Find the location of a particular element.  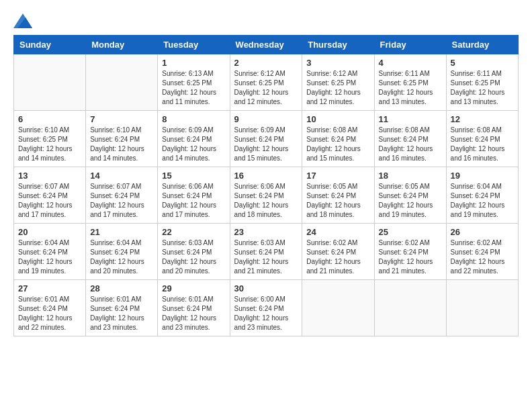

calendar-cell: 9Sunrise: 6:09 AM Sunset: 6:24 PM Daylig… is located at coordinates (266, 139).